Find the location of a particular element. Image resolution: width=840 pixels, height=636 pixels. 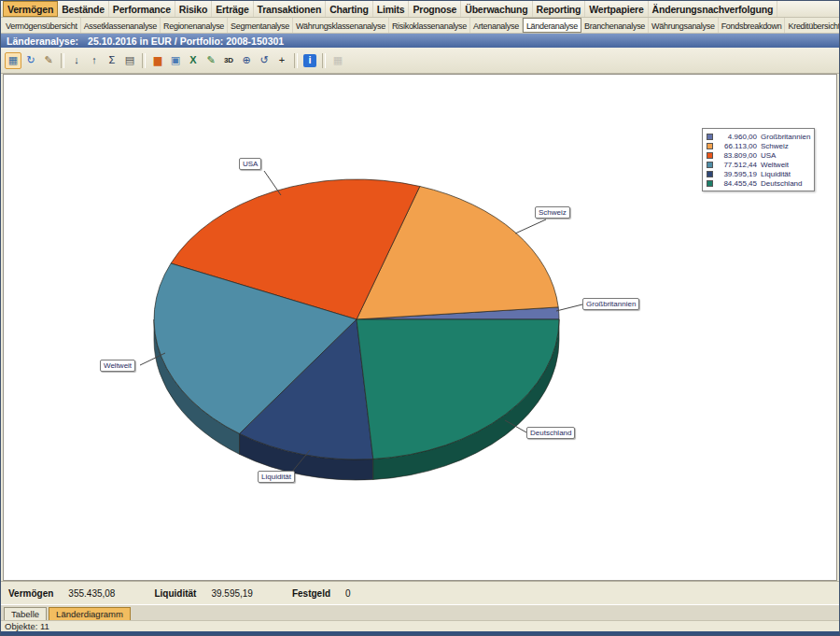

legend-row-deutschland: 84.455,45Deutschland is located at coordinates (758, 183).